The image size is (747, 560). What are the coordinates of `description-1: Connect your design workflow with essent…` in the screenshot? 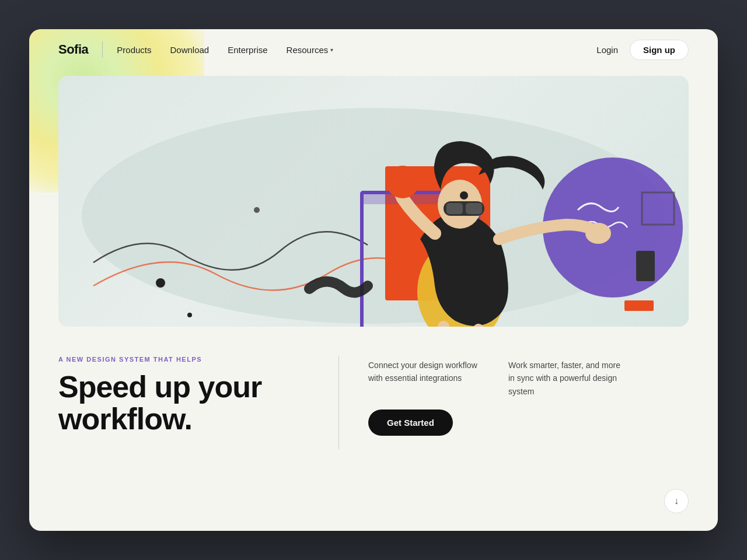 It's located at (427, 378).